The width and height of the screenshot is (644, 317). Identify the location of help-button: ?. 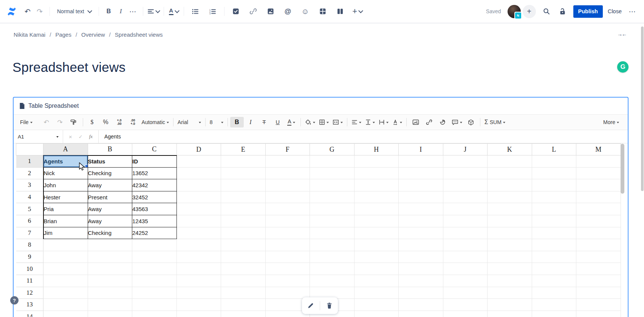
(14, 300).